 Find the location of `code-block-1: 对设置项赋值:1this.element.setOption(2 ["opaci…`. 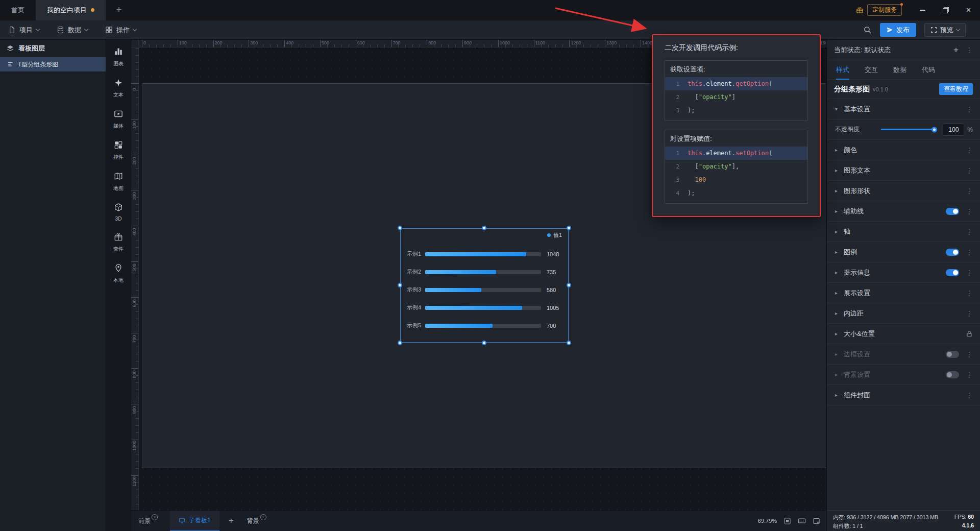

code-block-1: 对设置项赋值:1this.element.setOption(2 ["opaci… is located at coordinates (736, 166).